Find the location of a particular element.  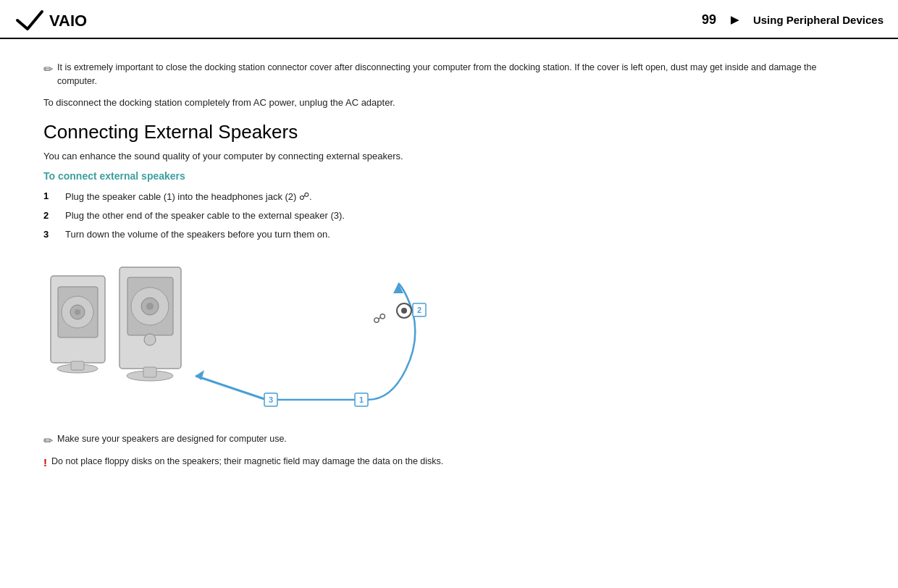

svg-text: 3 is located at coordinates (271, 400).